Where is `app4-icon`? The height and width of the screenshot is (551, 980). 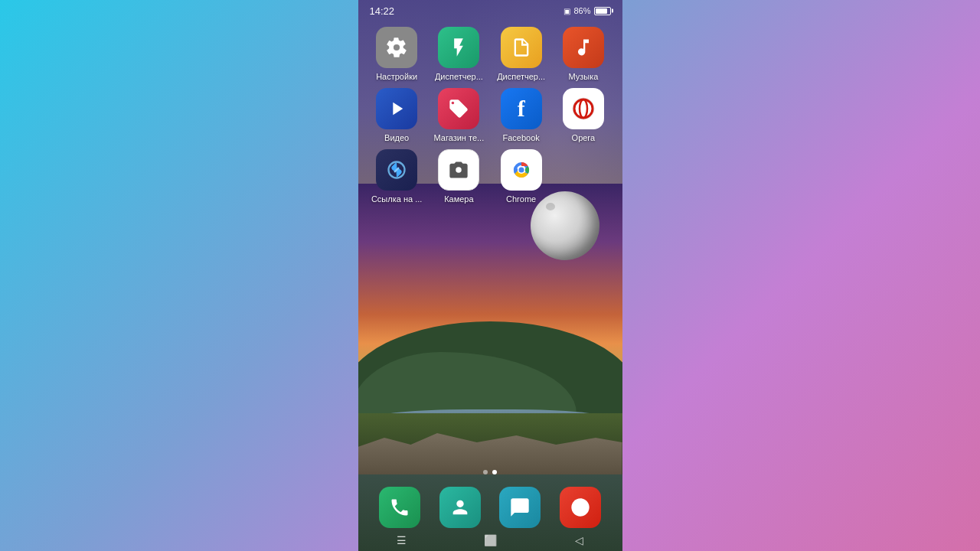 app4-icon is located at coordinates (580, 507).